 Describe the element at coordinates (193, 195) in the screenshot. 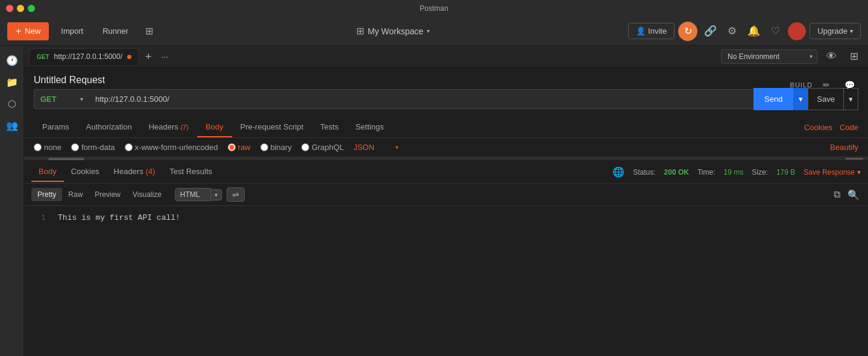

I see `response-format-select: HTML JSON Text` at that location.